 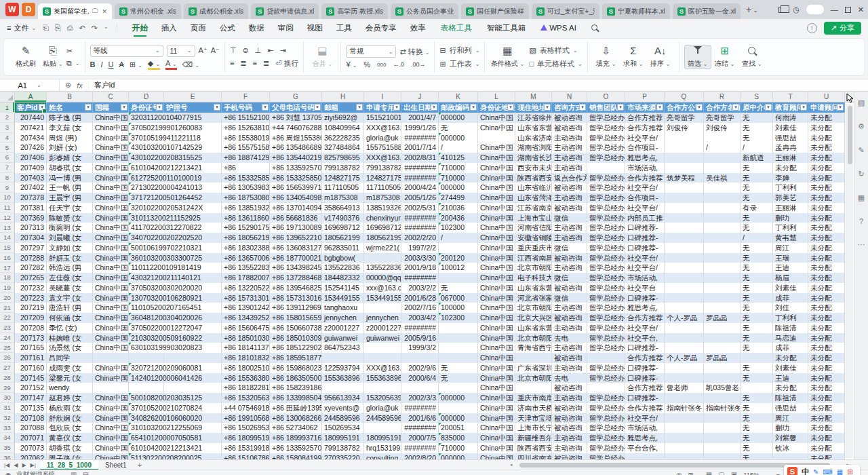 What do you see at coordinates (458, 438) in the screenshot?
I see `cell-K34: 835000` at bounding box center [458, 438].